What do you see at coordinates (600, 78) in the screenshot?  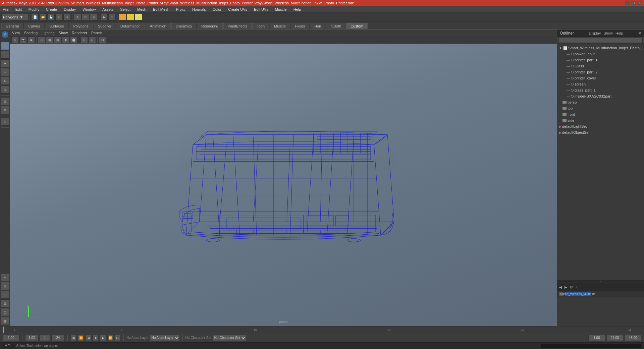 I see `outliner-item-printer-cover: — printer_cover` at bounding box center [600, 78].